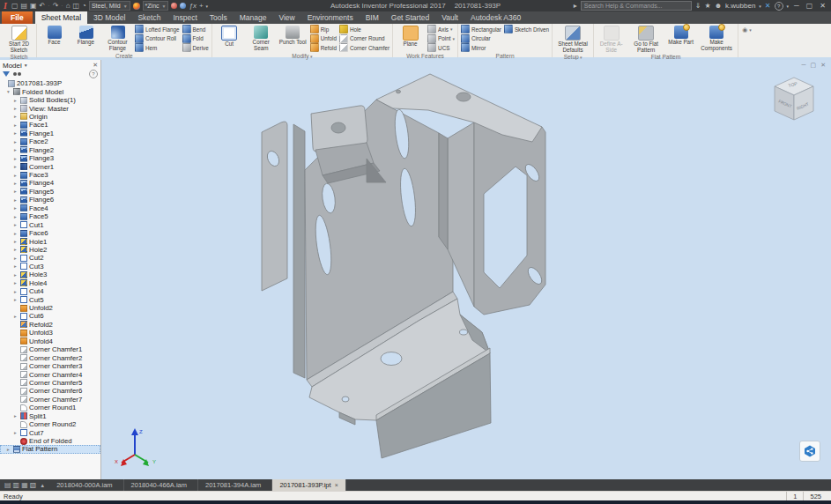 This screenshot has width=831, height=504. Describe the element at coordinates (823, 65) in the screenshot. I see `doc-close-button` at that location.